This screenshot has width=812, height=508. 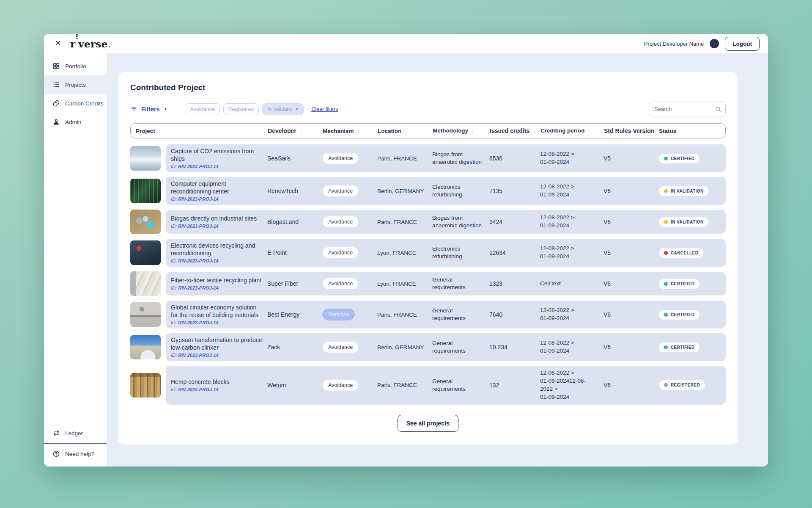 What do you see at coordinates (428, 347) in the screenshot?
I see `project-row: Gypsum transformation to produce low-car…` at bounding box center [428, 347].